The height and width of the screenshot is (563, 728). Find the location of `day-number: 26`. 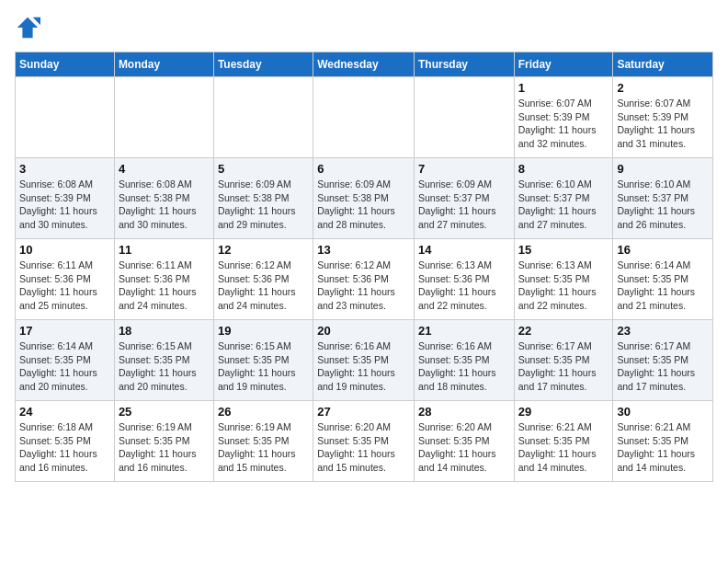

day-number: 26 is located at coordinates (263, 412).